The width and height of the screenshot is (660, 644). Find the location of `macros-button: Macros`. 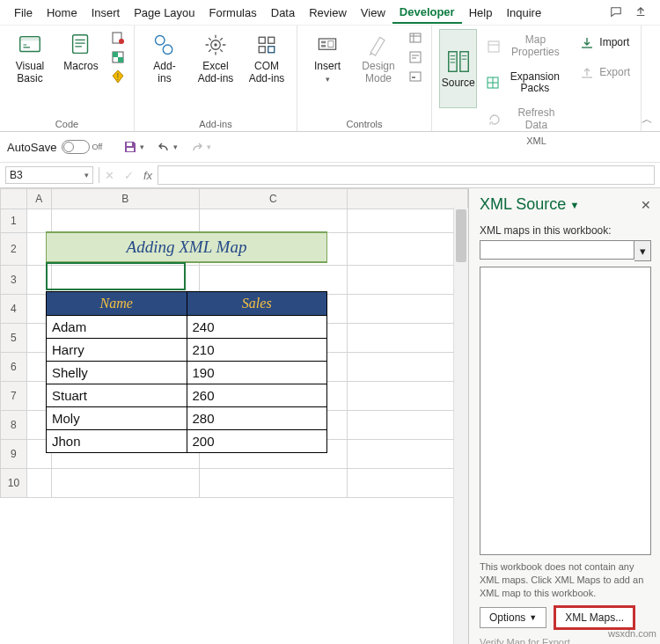

macros-button: Macros is located at coordinates (81, 52).